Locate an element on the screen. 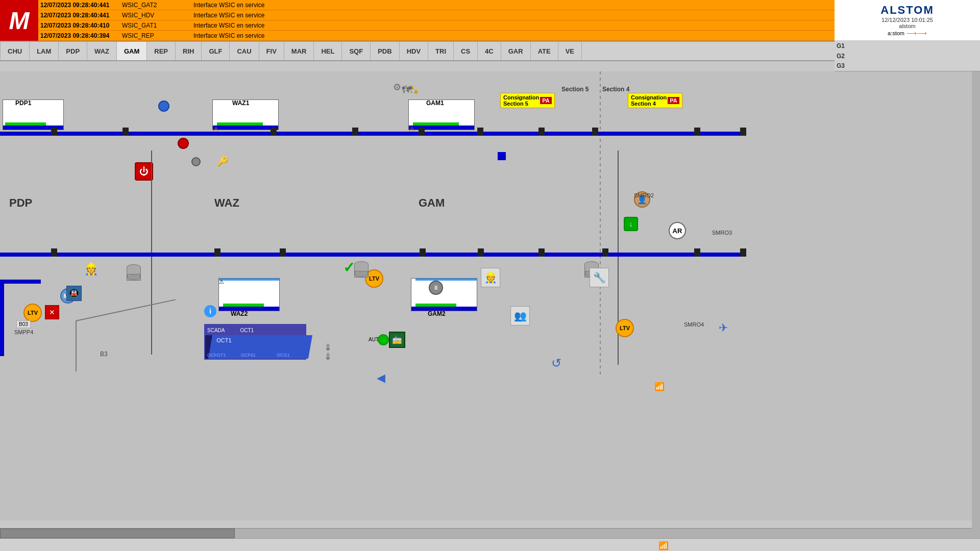  nav-item-fiv: FIV is located at coordinates (272, 51).